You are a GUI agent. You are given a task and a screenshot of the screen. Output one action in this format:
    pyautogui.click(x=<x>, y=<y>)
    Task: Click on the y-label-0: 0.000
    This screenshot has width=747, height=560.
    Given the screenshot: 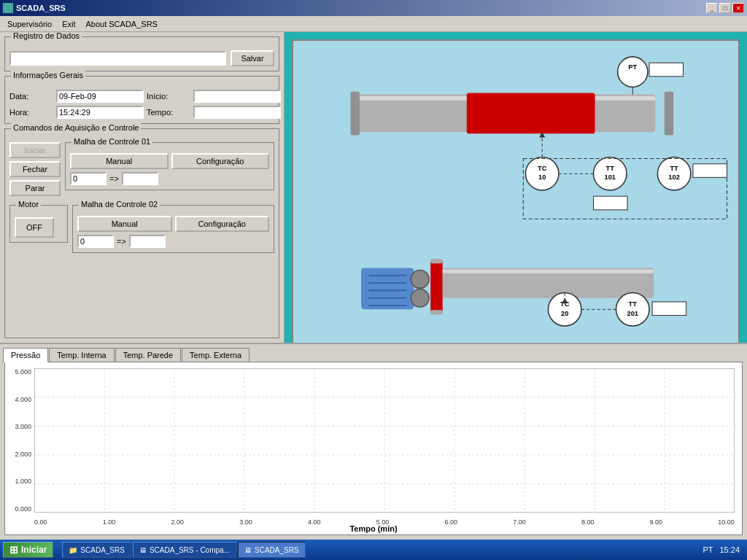 What is the action you would take?
    pyautogui.click(x=19, y=509)
    